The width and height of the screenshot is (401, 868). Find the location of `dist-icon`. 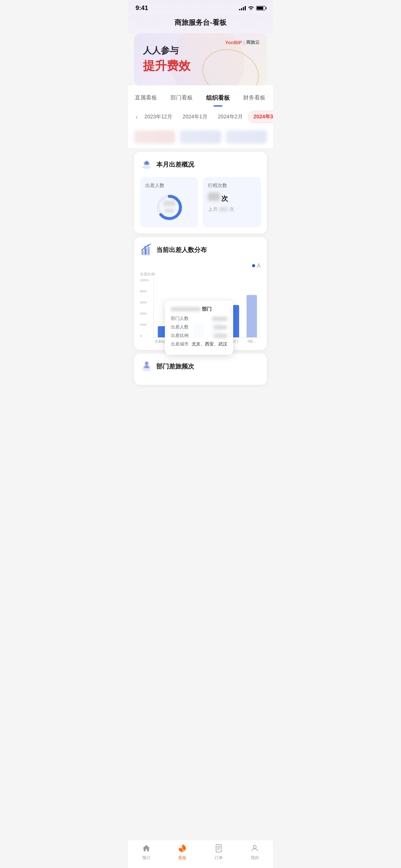

dist-icon is located at coordinates (147, 250).